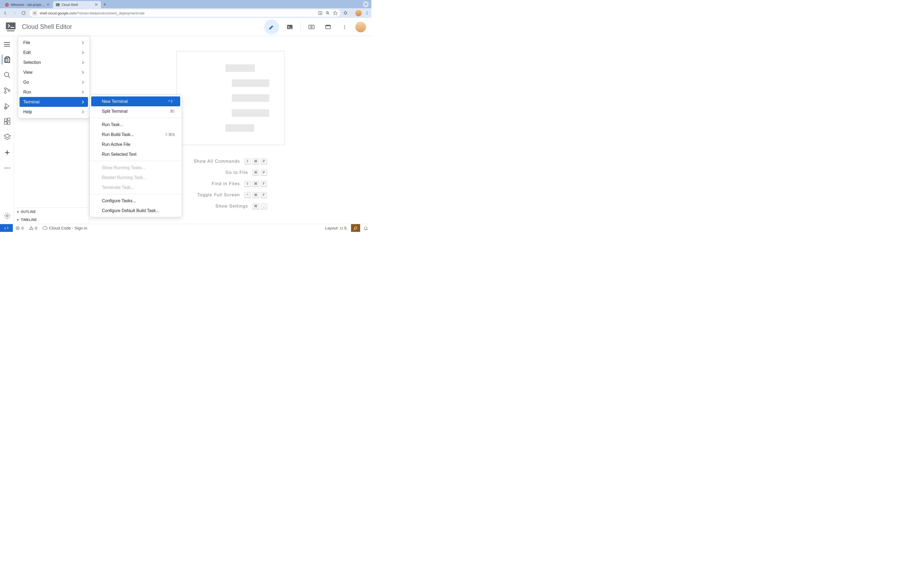 This screenshot has height=577, width=924. What do you see at coordinates (7, 216) in the screenshot?
I see `settings-gear-icon` at bounding box center [7, 216].